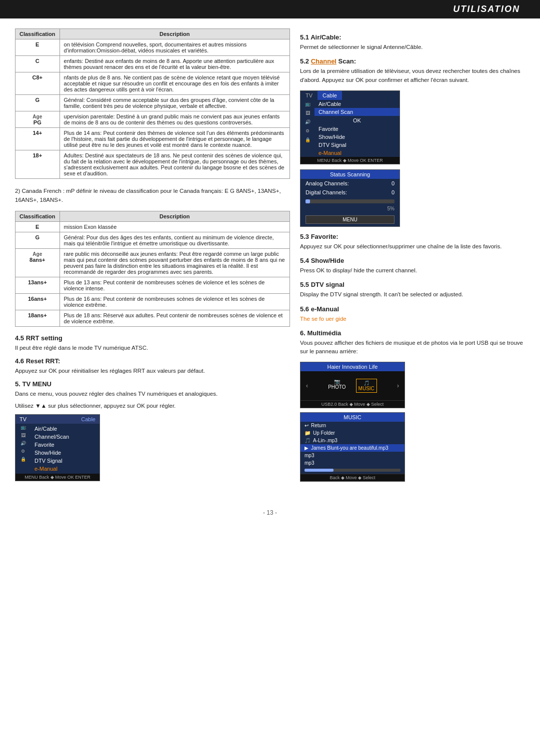 The height and width of the screenshot is (756, 540). What do you see at coordinates (308, 433) in the screenshot?
I see `folder-icon: 📁` at bounding box center [308, 433].